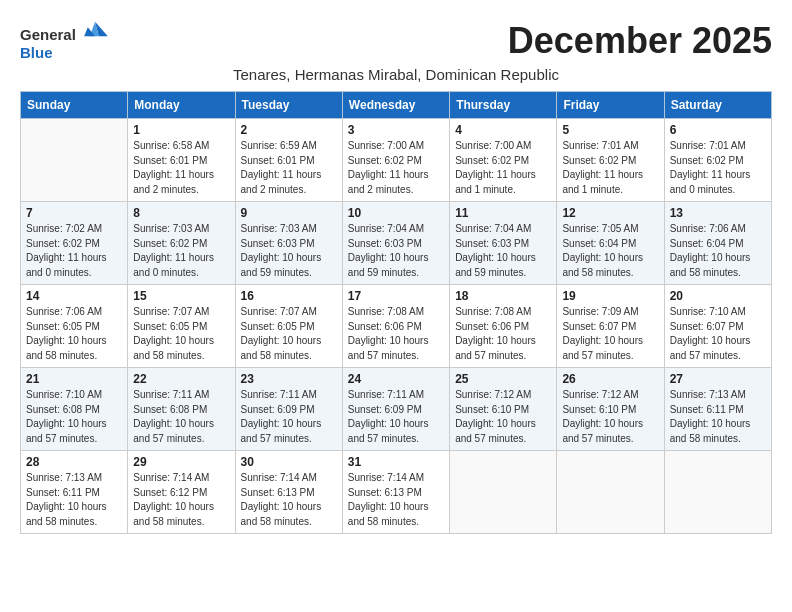  What do you see at coordinates (288, 326) in the screenshot?
I see `calendar-cell: 16Sunrise: 7:07 AMSunset: 6:05 PMDayligh…` at bounding box center [288, 326].